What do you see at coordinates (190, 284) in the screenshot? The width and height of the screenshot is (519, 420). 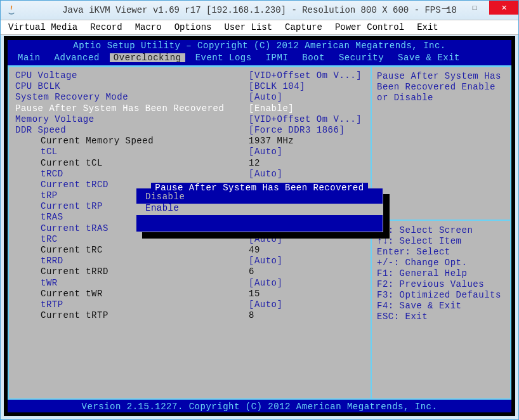 I see `setting-row: tWR[Auto]` at bounding box center [190, 284].